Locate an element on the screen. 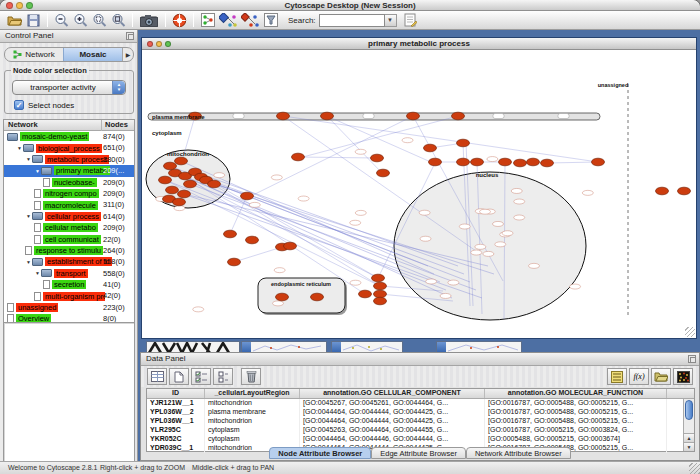 Image resolution: width=700 pixels, height=474 pixels. table-cell: YKR052C is located at coordinates (176, 440).